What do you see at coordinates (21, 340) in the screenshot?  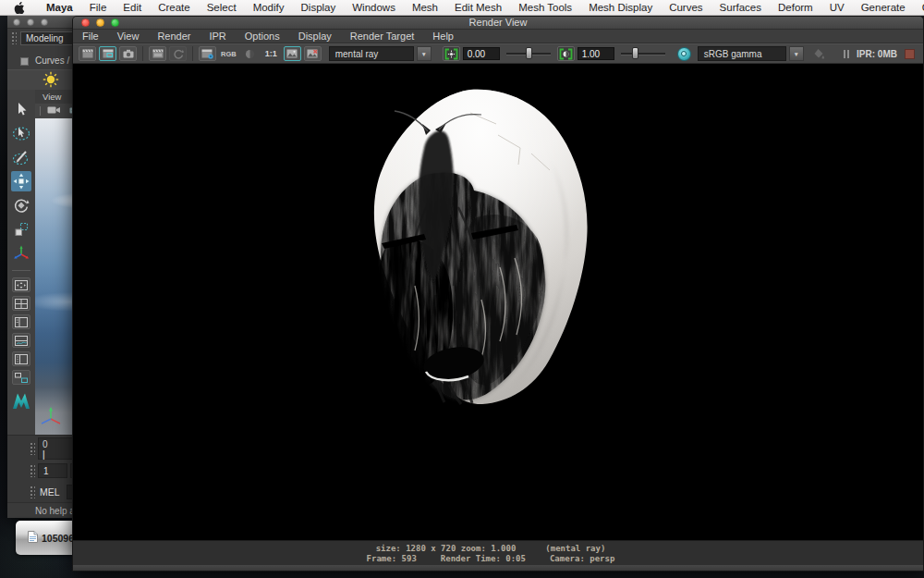 I see `layout-pane-graph-button` at bounding box center [21, 340].